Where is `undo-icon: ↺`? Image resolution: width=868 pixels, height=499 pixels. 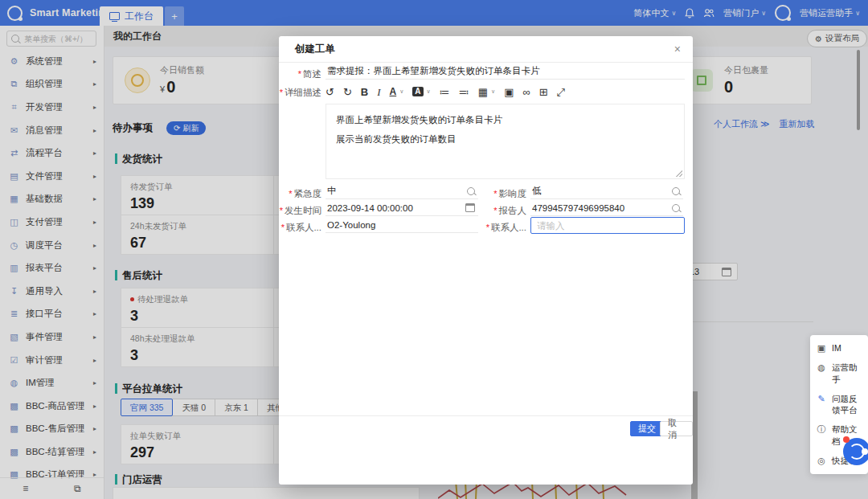
undo-icon: ↺ is located at coordinates (330, 92).